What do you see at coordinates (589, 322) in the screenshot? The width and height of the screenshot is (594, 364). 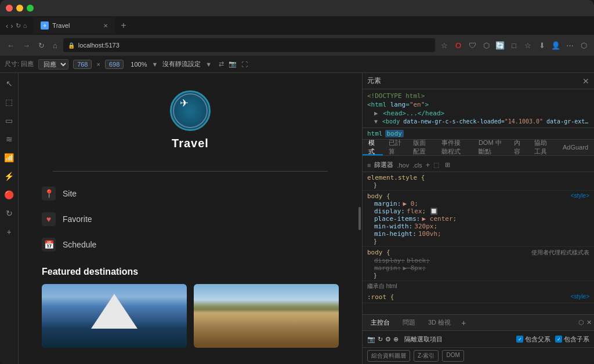 I see `bt-close-icon: ✕` at bounding box center [589, 322].